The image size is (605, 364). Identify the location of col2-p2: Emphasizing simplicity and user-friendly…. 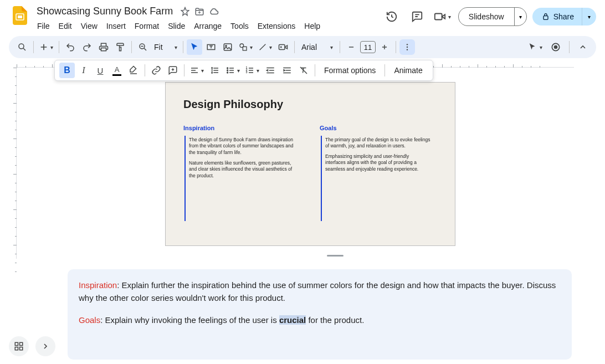
(378, 163).